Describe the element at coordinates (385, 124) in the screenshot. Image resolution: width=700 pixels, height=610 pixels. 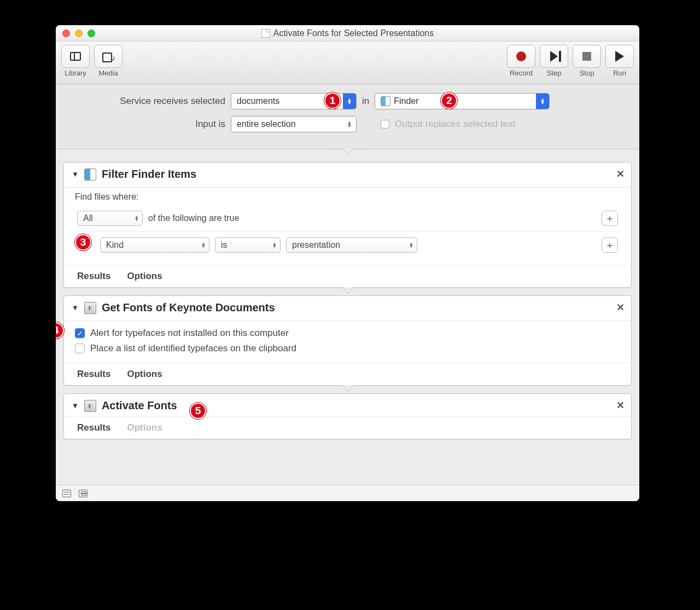
I see `output-replaces-checkbox` at that location.